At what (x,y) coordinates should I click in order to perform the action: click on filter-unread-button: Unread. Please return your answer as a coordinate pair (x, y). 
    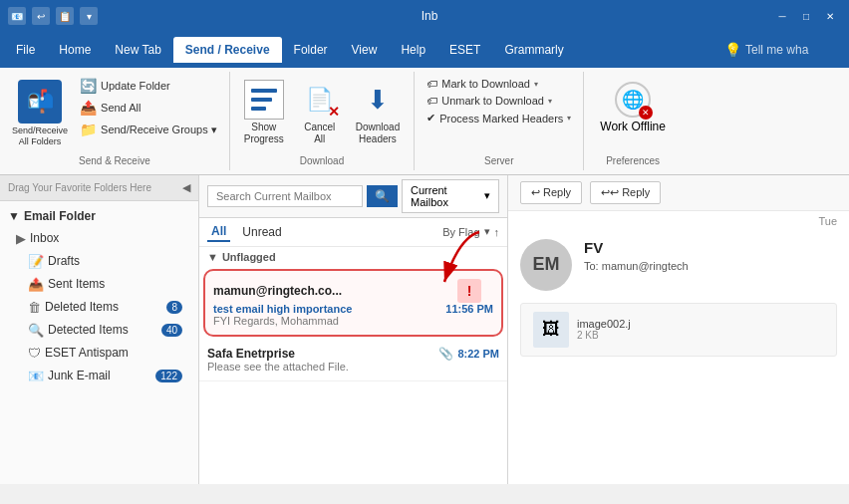
    Looking at the image, I should click on (261, 232).